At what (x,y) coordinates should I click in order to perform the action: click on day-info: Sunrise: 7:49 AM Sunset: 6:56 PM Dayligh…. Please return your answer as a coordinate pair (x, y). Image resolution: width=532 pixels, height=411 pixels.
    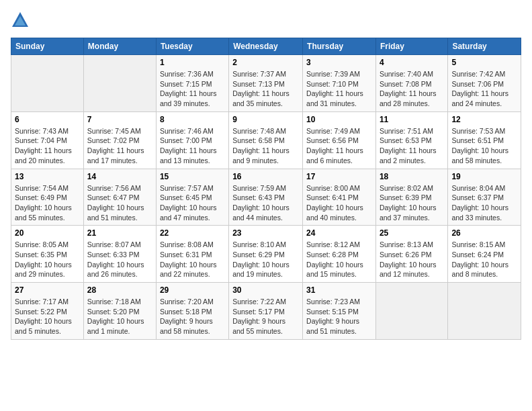
    Looking at the image, I should click on (339, 146).